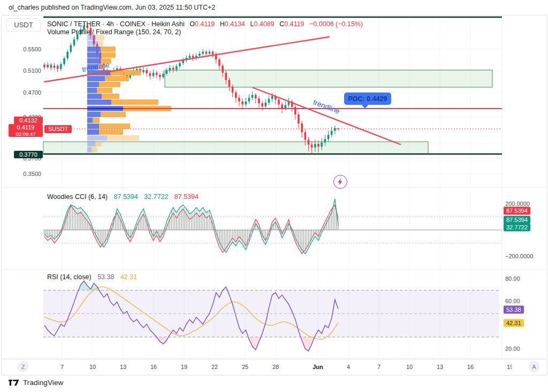  I want to click on time-tick: 25, so click(245, 367).